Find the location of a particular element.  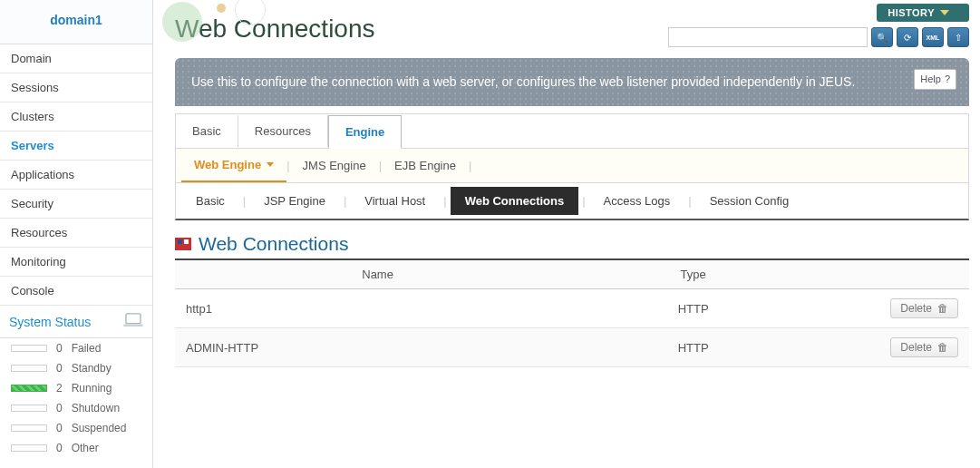

sidebar-item-security: Security is located at coordinates (76, 204).